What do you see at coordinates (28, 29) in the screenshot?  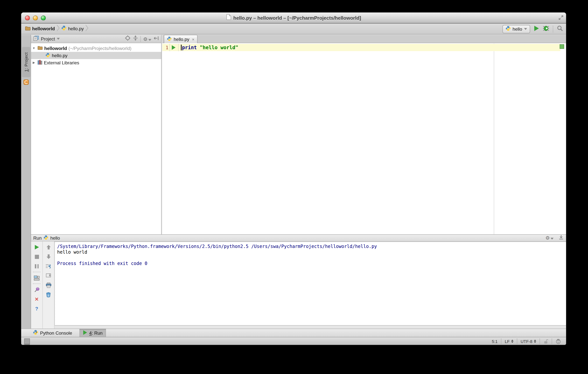 I see `folder-icon` at bounding box center [28, 29].